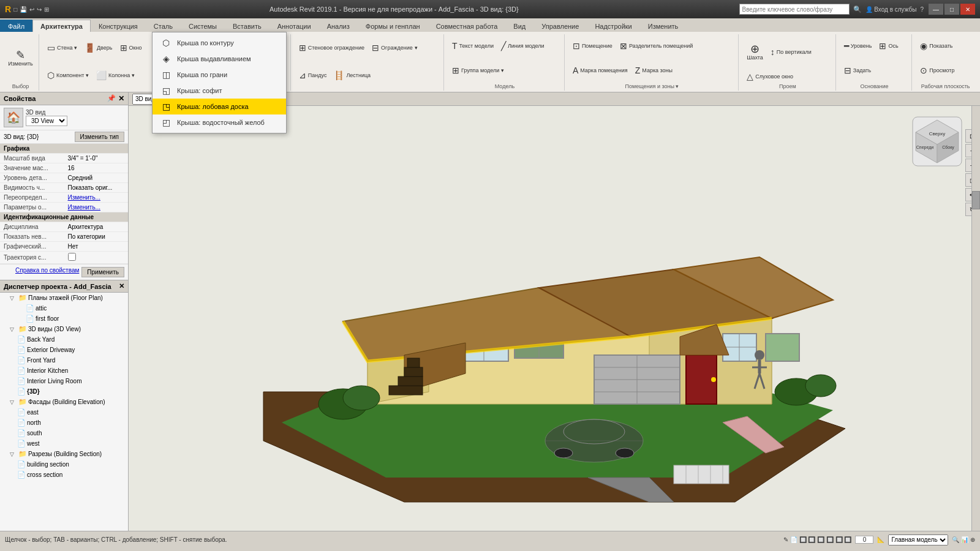 Image resolution: width=980 pixels, height=551 pixels. Describe the element at coordinates (61, 26) in the screenshot. I see `tab-architecture: Архитектура` at that location.